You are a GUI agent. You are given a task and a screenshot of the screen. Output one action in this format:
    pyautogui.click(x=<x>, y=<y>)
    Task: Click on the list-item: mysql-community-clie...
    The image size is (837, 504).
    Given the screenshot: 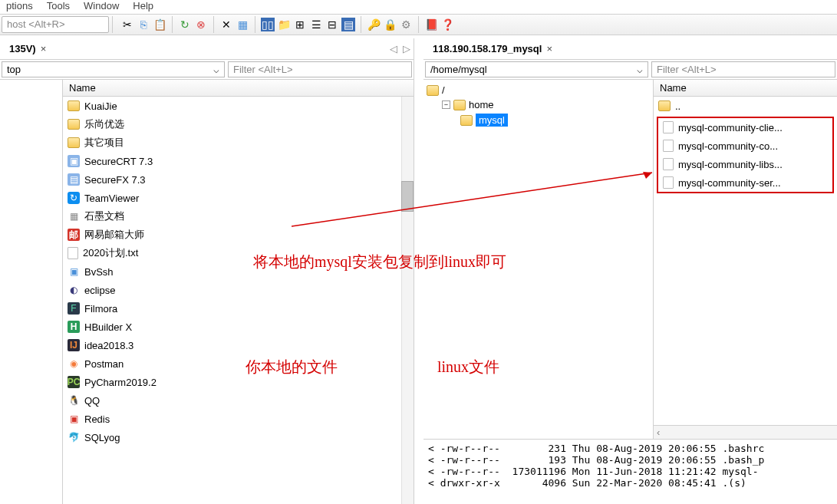 What is the action you would take?
    pyautogui.click(x=746, y=127)
    